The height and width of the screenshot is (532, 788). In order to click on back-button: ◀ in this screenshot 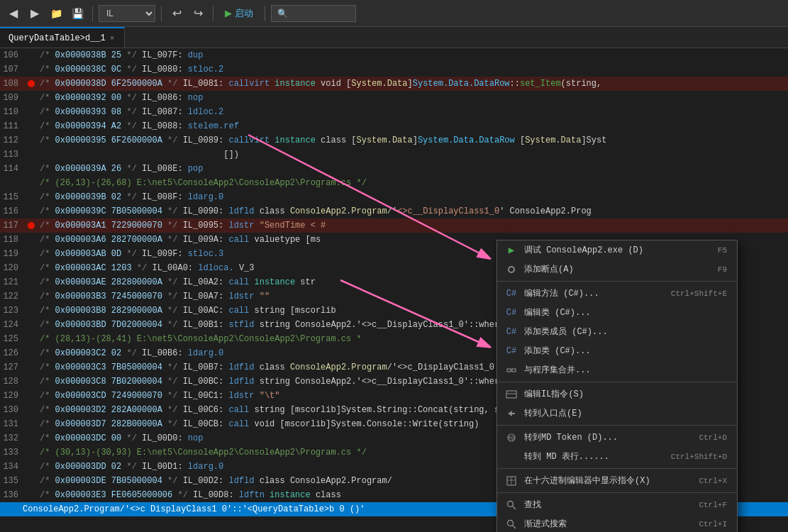, I will do `click(13, 13)`.